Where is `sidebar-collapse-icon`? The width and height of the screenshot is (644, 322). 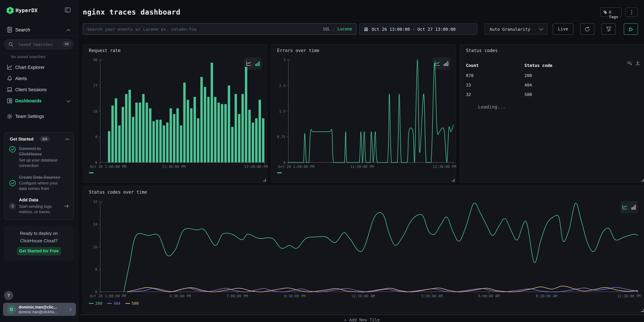 sidebar-collapse-icon is located at coordinates (68, 10).